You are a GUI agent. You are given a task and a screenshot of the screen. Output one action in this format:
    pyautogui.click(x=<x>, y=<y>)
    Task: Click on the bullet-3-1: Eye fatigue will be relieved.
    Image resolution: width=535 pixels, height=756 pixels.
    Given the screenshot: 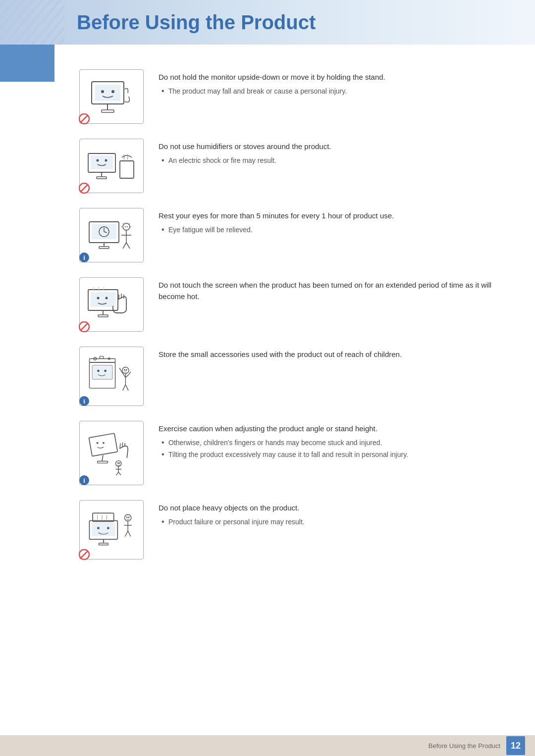 What is the action you would take?
    pyautogui.click(x=327, y=230)
    